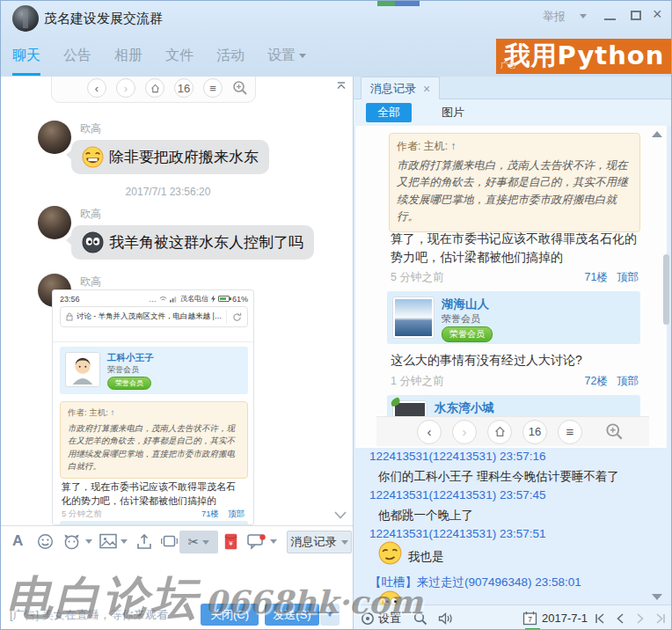  Describe the element at coordinates (400, 88) in the screenshot. I see `history-tab: 消息记录 ×` at that location.